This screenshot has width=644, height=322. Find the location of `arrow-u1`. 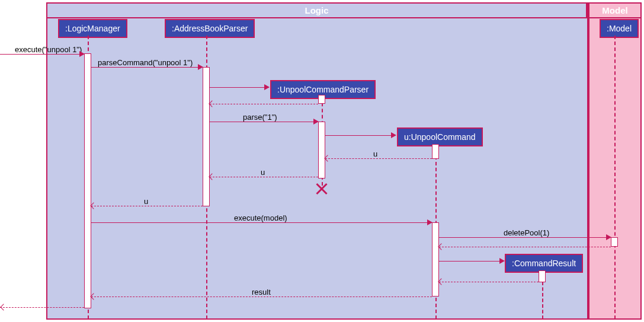

arrow-u1 is located at coordinates (379, 159).